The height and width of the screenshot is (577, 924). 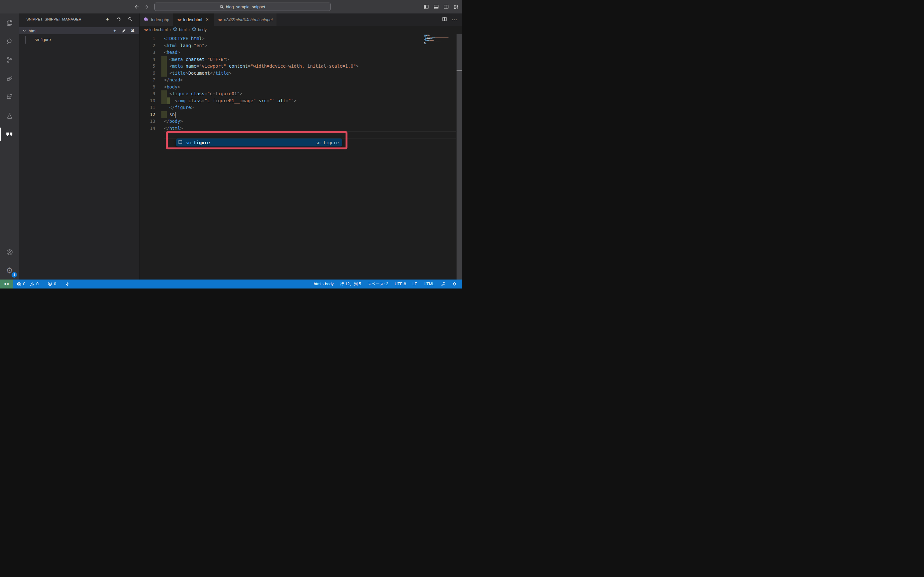 I want to click on layout-sidebar-left-icon, so click(x=426, y=7).